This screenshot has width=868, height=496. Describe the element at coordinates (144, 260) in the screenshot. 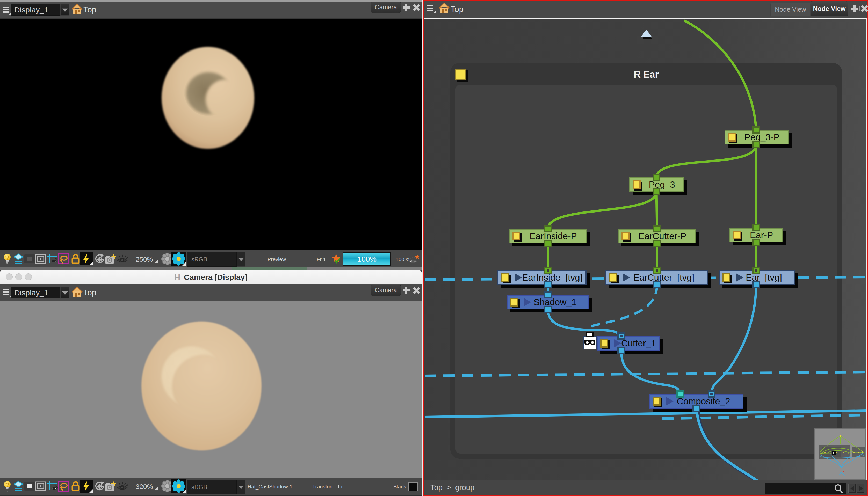

I see `zoom-level-label: 250%` at that location.